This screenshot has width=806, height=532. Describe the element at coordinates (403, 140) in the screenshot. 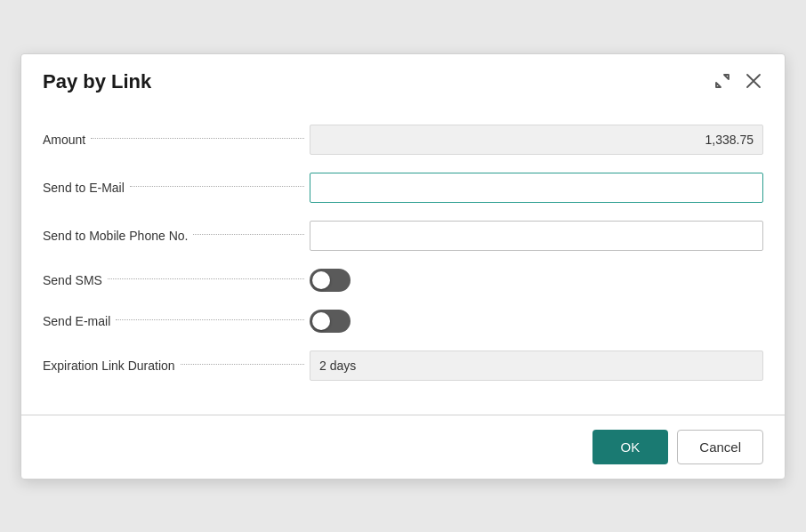

I see `amount-row: Amount 1,338.75` at that location.